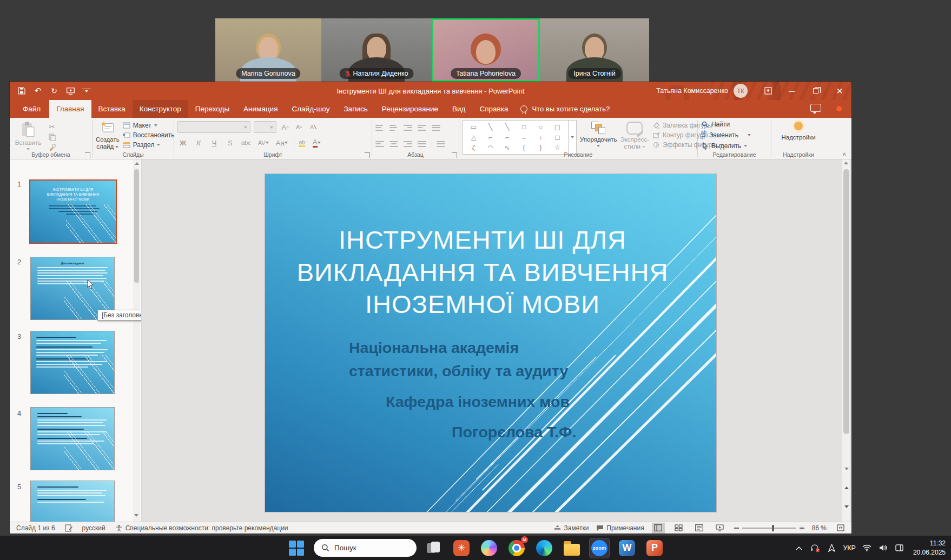 This screenshot has height=560, width=951. What do you see at coordinates (799, 548) in the screenshot?
I see `hidden-icons-chevron` at bounding box center [799, 548].